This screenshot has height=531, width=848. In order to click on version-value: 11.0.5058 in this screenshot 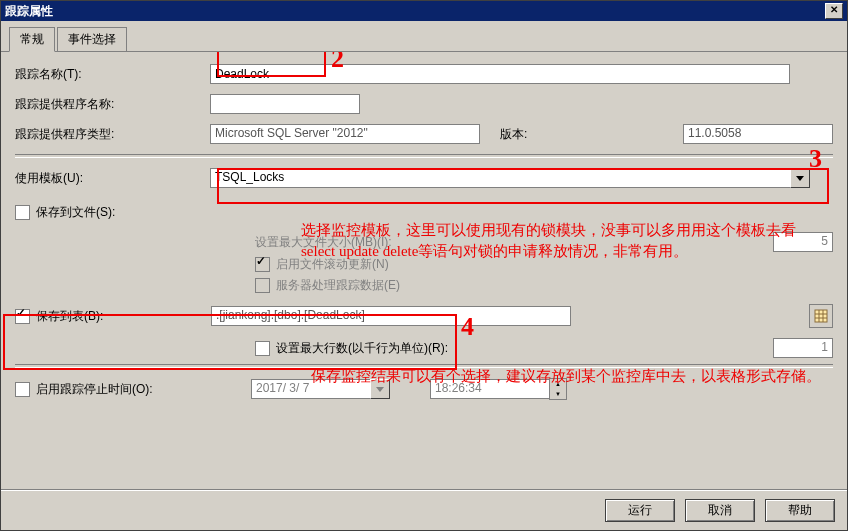, I will do `click(758, 134)`.